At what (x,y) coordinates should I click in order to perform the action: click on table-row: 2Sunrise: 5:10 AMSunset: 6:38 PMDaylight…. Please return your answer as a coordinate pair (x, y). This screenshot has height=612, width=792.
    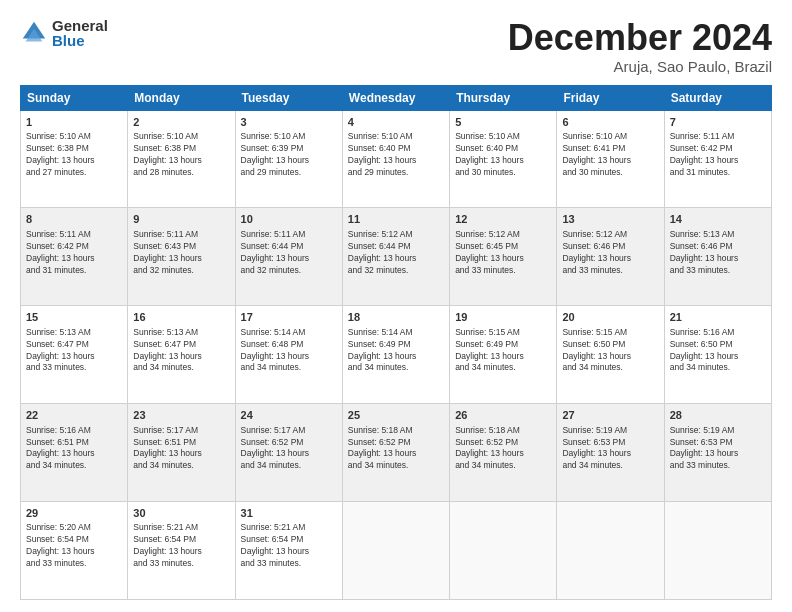
    Looking at the image, I should click on (182, 159).